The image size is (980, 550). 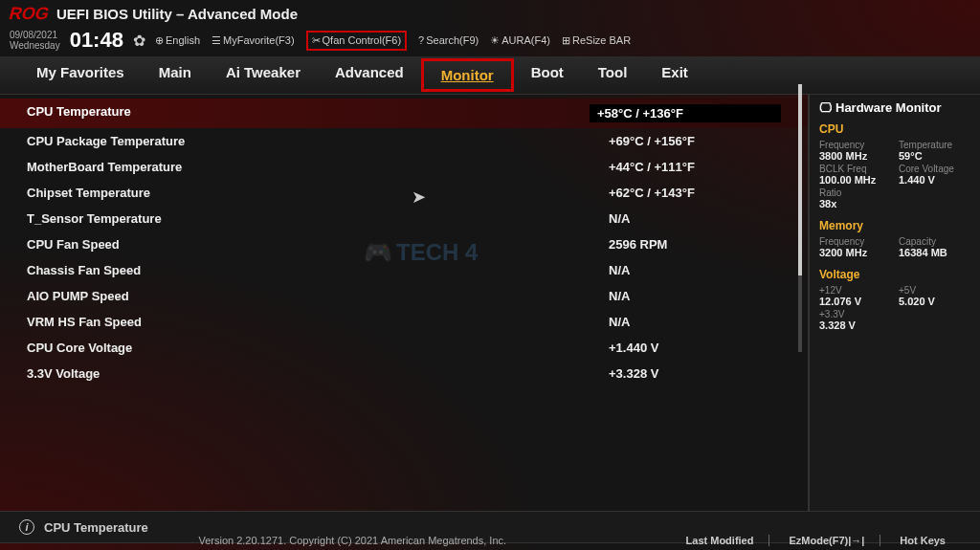 I want to click on hotkeys-button: Hot Keys, so click(x=930, y=540).